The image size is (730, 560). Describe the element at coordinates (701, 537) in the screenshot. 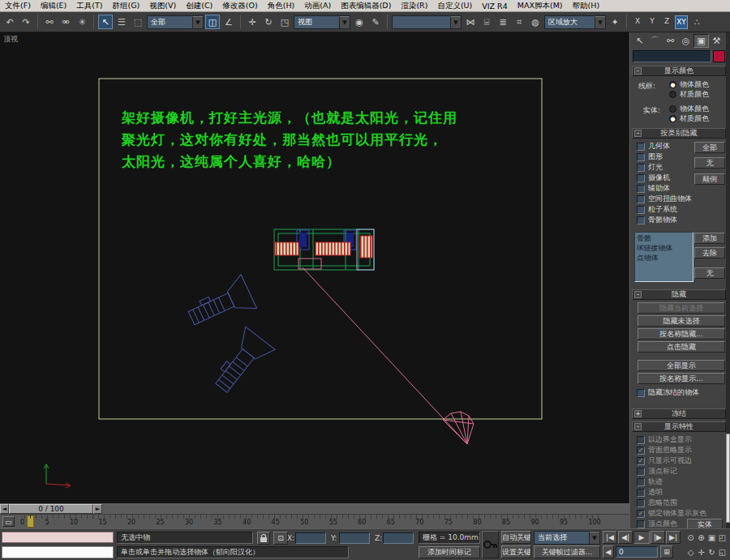

I see `zoom-all-icon: ⊕` at that location.